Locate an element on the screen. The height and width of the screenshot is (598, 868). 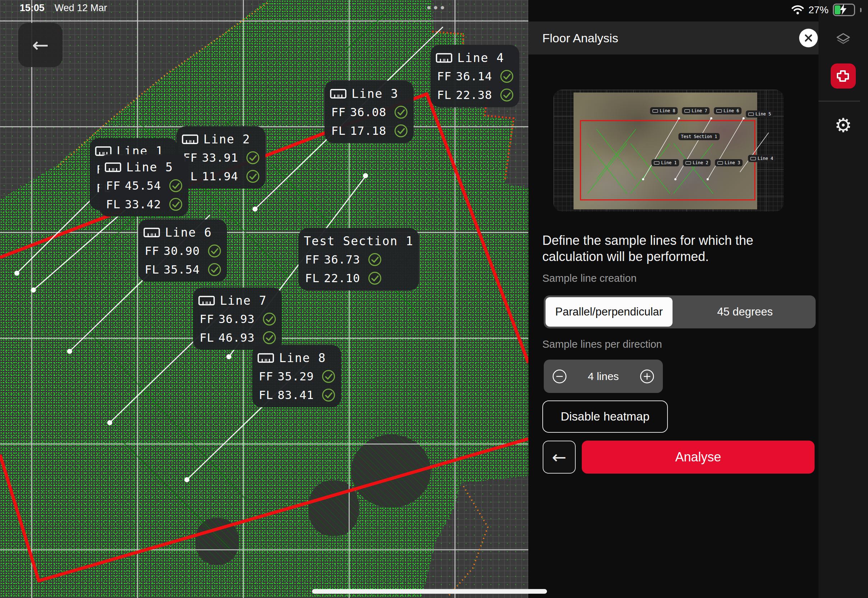
thumbnail-label: Line 3 is located at coordinates (729, 163).